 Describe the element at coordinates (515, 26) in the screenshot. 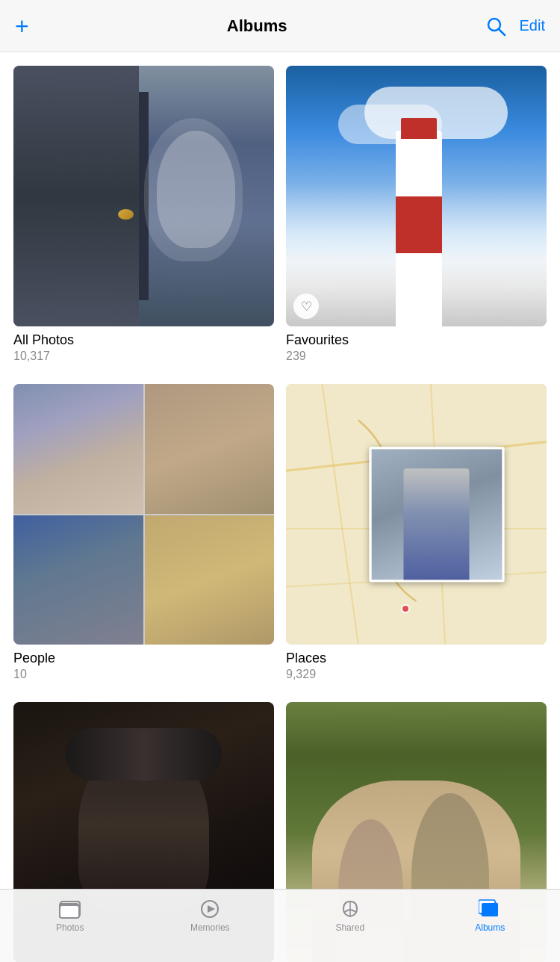

I see `header-actions: Edit` at that location.